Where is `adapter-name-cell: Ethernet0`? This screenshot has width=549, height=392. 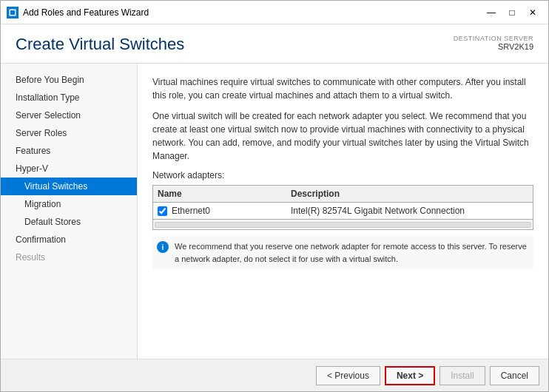
adapter-name-cell: Ethernet0 is located at coordinates (224, 211).